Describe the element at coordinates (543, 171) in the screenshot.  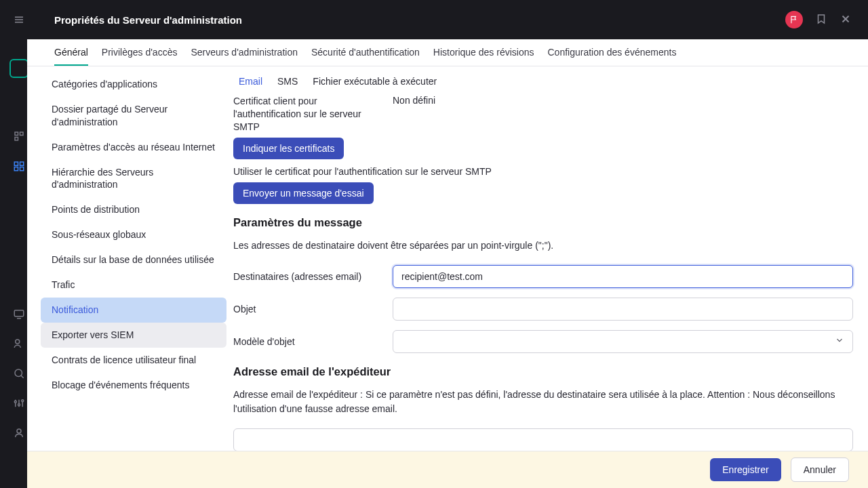
I see `use-cert-text: Utiliser le certificat pour l'authentifi…` at that location.